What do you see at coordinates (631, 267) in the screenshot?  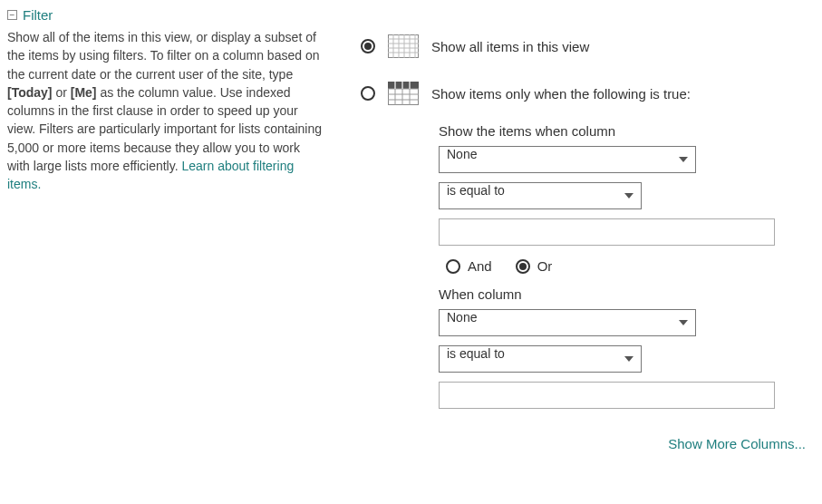 I see `logic-row: And Or` at bounding box center [631, 267].